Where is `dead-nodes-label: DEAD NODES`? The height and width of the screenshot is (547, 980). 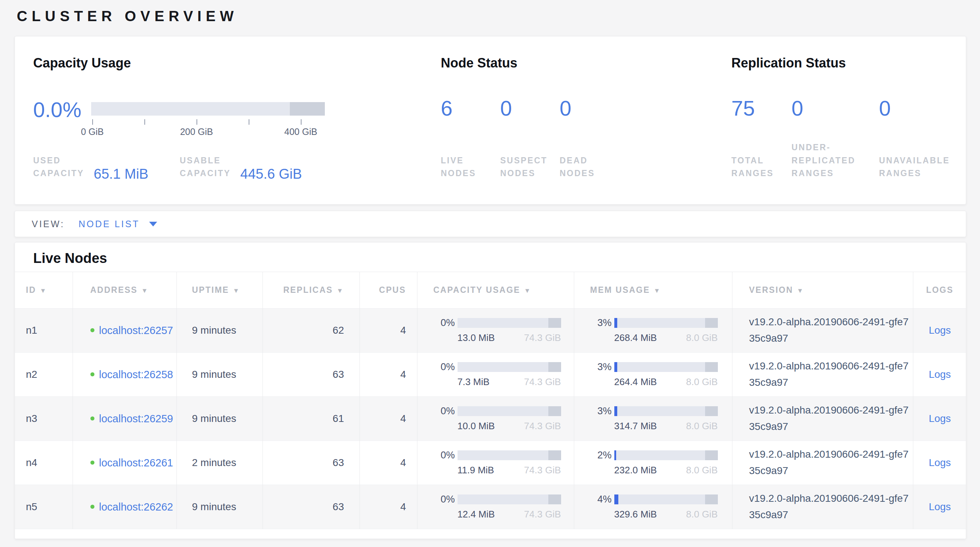 dead-nodes-label: DEAD NODES is located at coordinates (587, 167).